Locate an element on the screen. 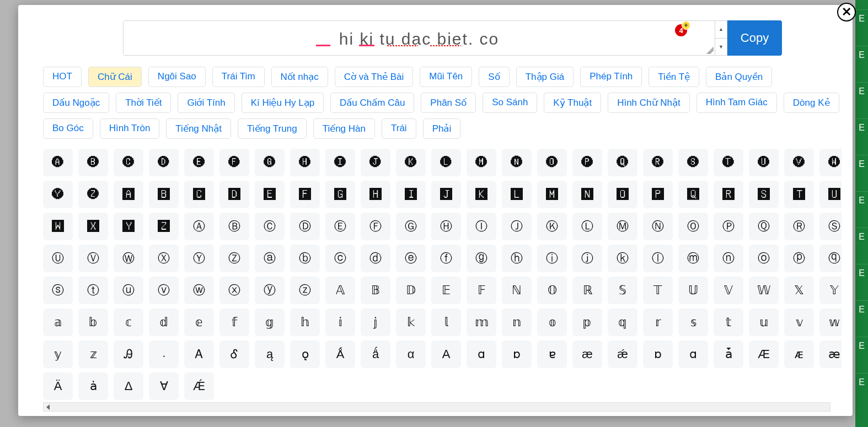  category-pill: So Sánh is located at coordinates (510, 102).